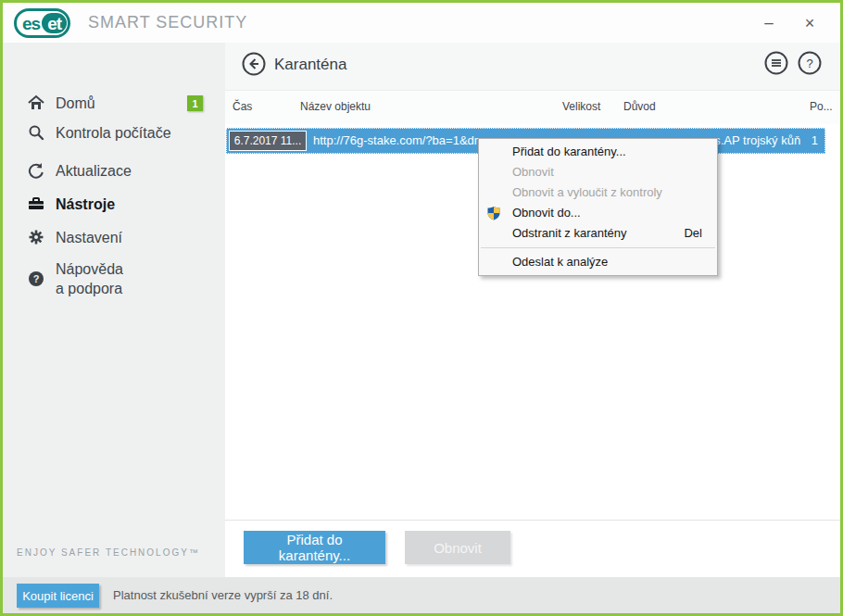 The height and width of the screenshot is (616, 843). Describe the element at coordinates (598, 193) in the screenshot. I see `menu-item-restore-and-exclude: Obnovit a vyloučit z kontroly` at that location.